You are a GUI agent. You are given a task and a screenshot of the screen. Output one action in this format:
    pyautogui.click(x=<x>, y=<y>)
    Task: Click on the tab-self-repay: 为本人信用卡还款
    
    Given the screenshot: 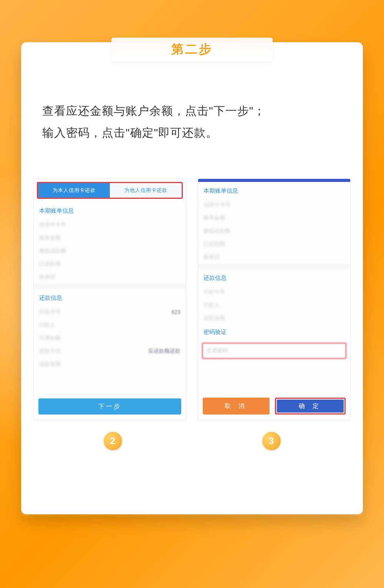 What is the action you would take?
    pyautogui.click(x=74, y=190)
    